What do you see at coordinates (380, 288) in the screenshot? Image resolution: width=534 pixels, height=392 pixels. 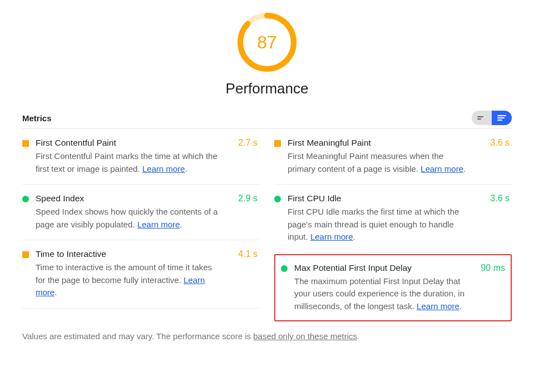 I see `metric-body: Max Potential First Input DelayThe maxim…` at bounding box center [380, 288].